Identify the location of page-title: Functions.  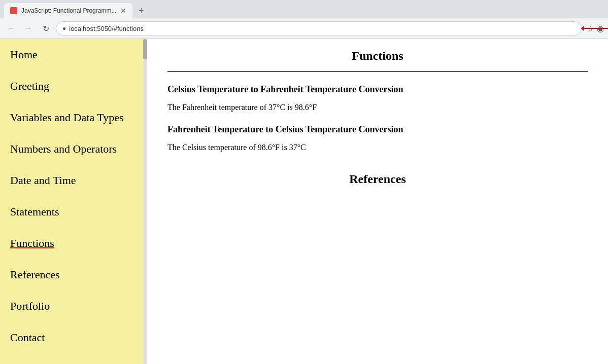
(378, 56).